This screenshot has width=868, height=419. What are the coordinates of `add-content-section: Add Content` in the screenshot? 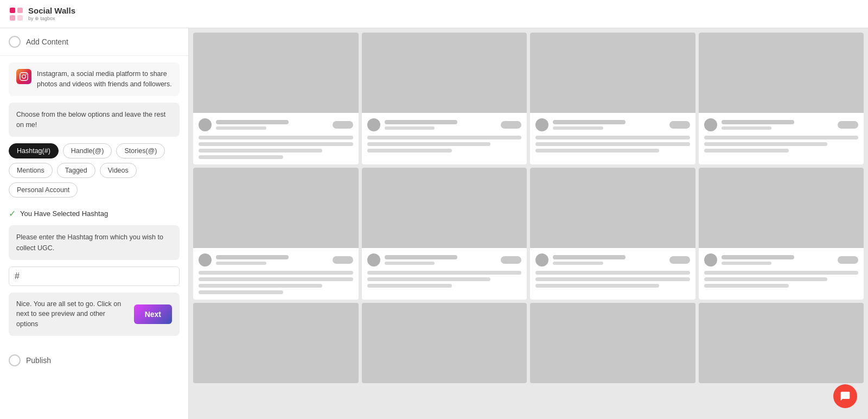 It's located at (94, 42).